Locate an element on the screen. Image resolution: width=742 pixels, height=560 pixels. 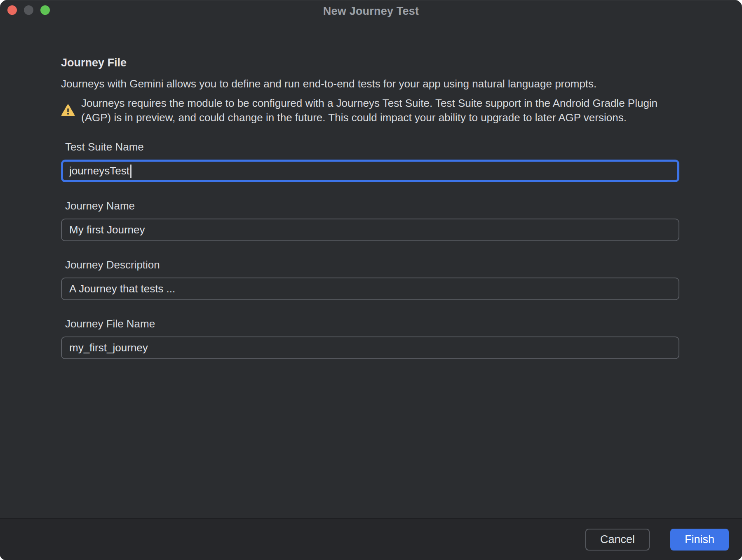
journey-description-value: A Journey that tests ... is located at coordinates (122, 289).